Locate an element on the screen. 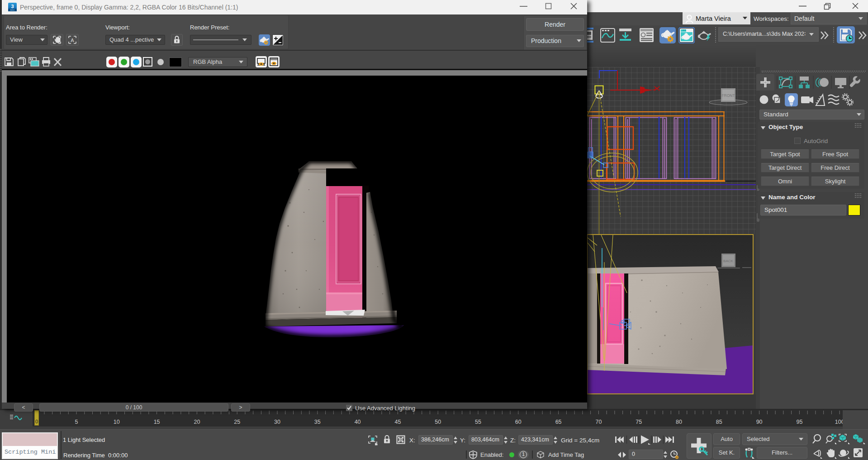 The image size is (868, 460). svg-text: FRONT is located at coordinates (728, 96).